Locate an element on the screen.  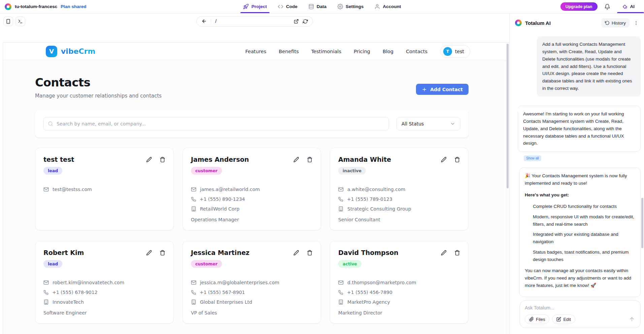
chat-input is located at coordinates (580, 308).